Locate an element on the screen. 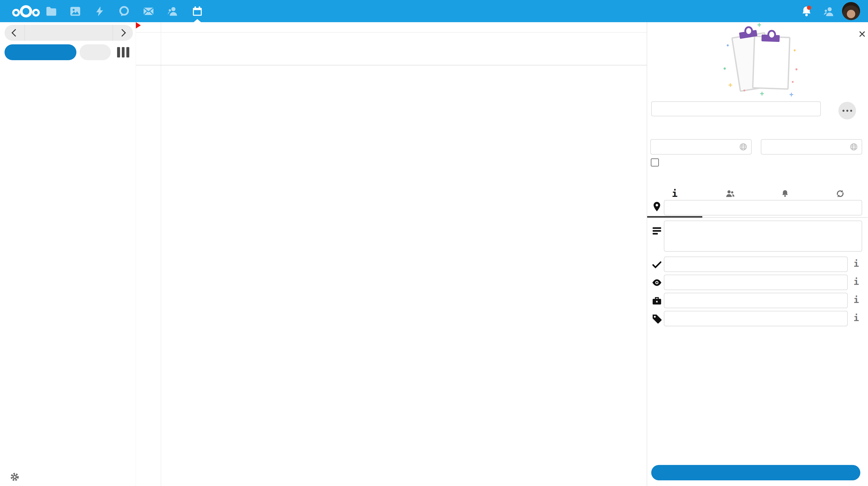 Image resolution: width=868 pixels, height=486 pixels. start-datetime-field is located at coordinates (701, 147).